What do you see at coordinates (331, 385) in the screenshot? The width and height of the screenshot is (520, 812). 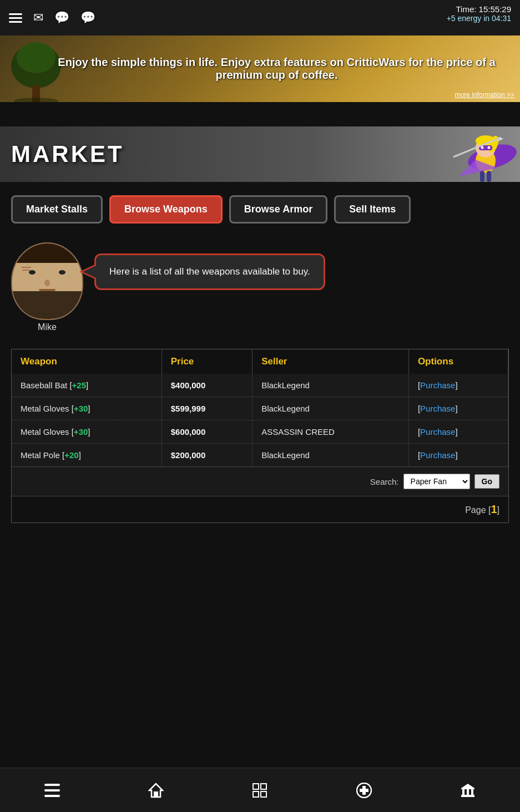 I see `cell-seller-0: BlackLegend` at bounding box center [331, 385].